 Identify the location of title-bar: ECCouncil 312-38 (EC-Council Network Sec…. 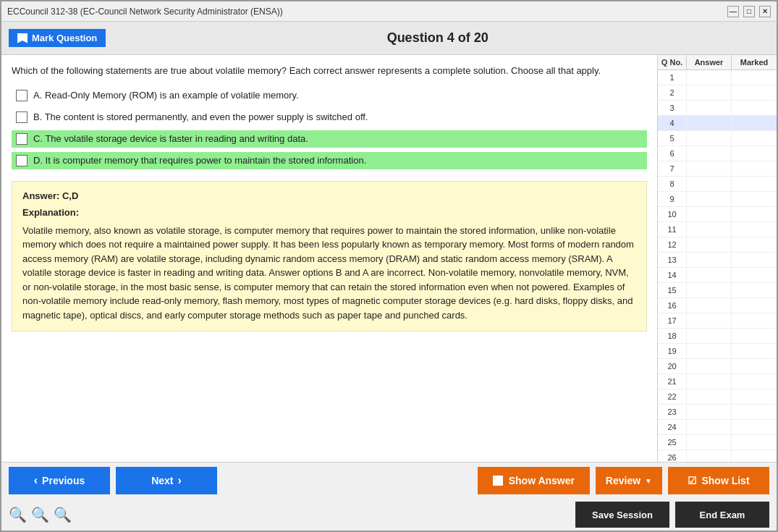
(389, 12).